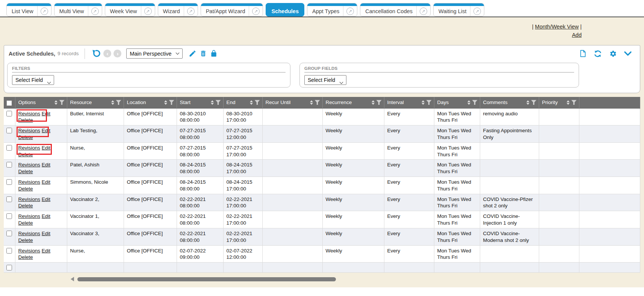 The width and height of the screenshot is (644, 296). Describe the element at coordinates (232, 10) in the screenshot. I see `tab-pat-appt-wizard: Pat/Appt Wizard ↗` at that location.